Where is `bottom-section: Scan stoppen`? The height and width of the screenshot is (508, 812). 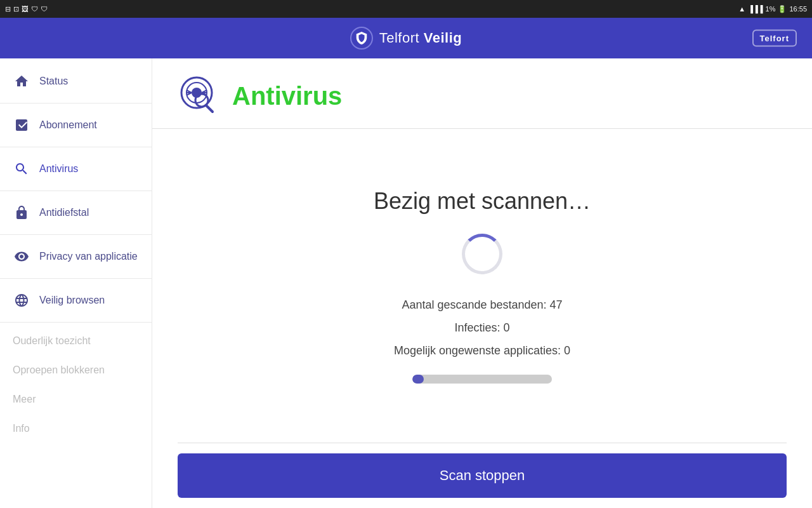 bottom-section: Scan stoppen is located at coordinates (482, 475).